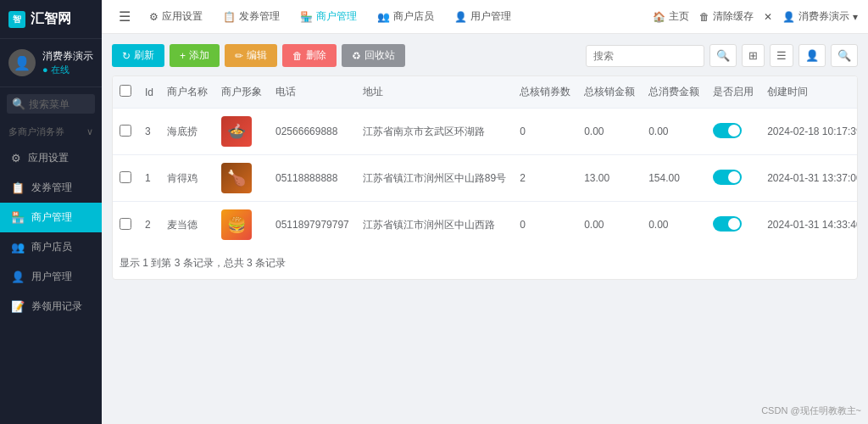 This screenshot has height=424, width=868. What do you see at coordinates (199, 56) in the screenshot?
I see `add-label: 添加` at bounding box center [199, 56].